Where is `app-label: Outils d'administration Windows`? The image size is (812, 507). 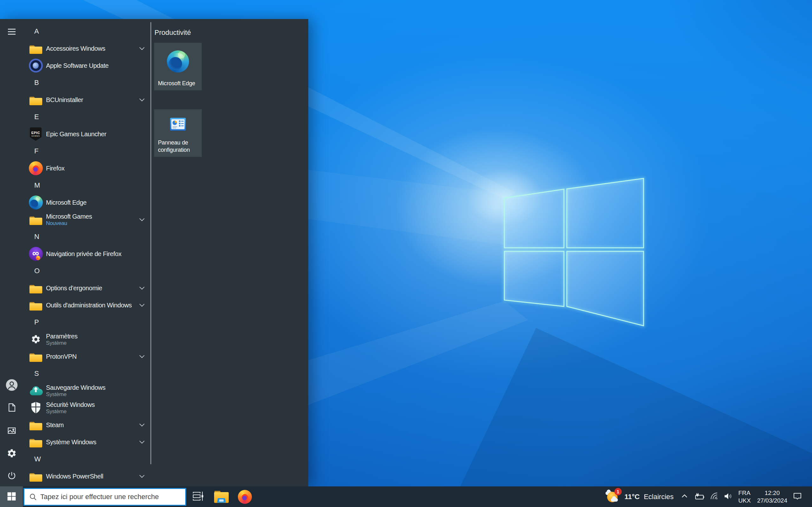
app-label: Outils d'administration Windows is located at coordinates (89, 305).